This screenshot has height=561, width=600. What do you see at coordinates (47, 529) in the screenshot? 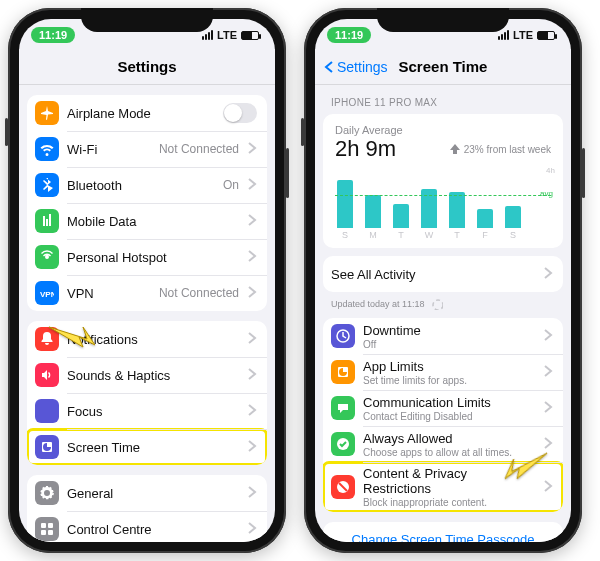
I see `control-icon` at bounding box center [47, 529].